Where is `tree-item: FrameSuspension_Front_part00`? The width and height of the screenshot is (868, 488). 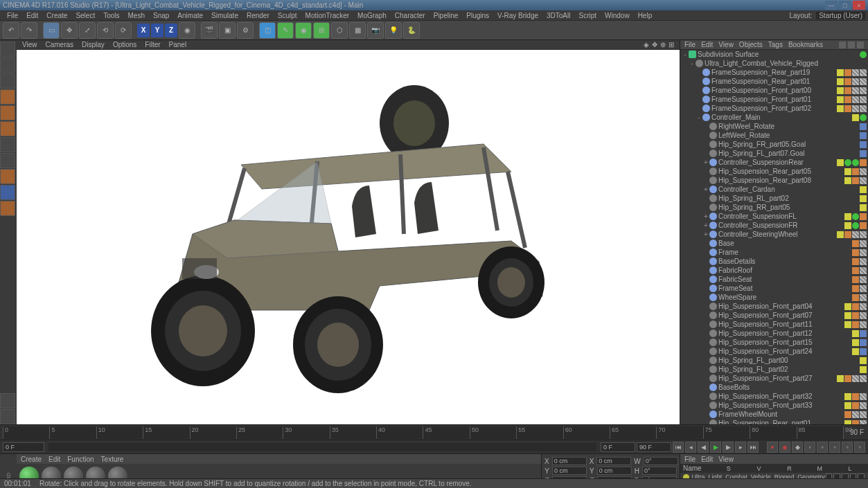
tree-item: FrameSuspension_Front_part00 is located at coordinates (774, 90).